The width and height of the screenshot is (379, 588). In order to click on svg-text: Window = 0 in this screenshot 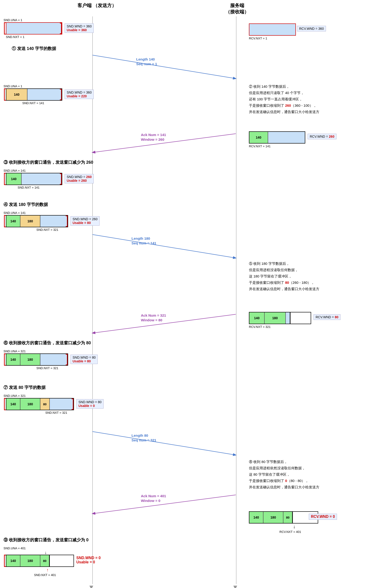, I will do `click(151, 500)`.